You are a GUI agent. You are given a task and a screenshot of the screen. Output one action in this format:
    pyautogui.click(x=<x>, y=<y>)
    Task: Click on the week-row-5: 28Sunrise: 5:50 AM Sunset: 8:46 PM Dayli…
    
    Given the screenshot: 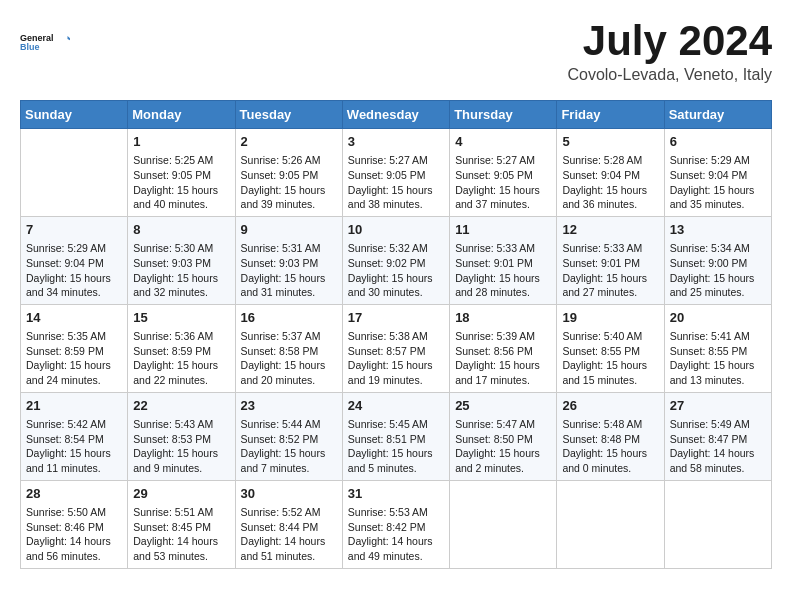 What is the action you would take?
    pyautogui.click(x=396, y=524)
    